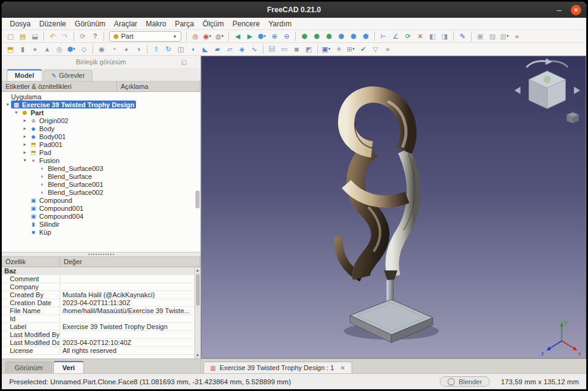 Image resolution: width=588 pixels, height=391 pixels. Describe the element at coordinates (101, 136) in the screenshot. I see `tree-row: ▸◆Body001` at that location.